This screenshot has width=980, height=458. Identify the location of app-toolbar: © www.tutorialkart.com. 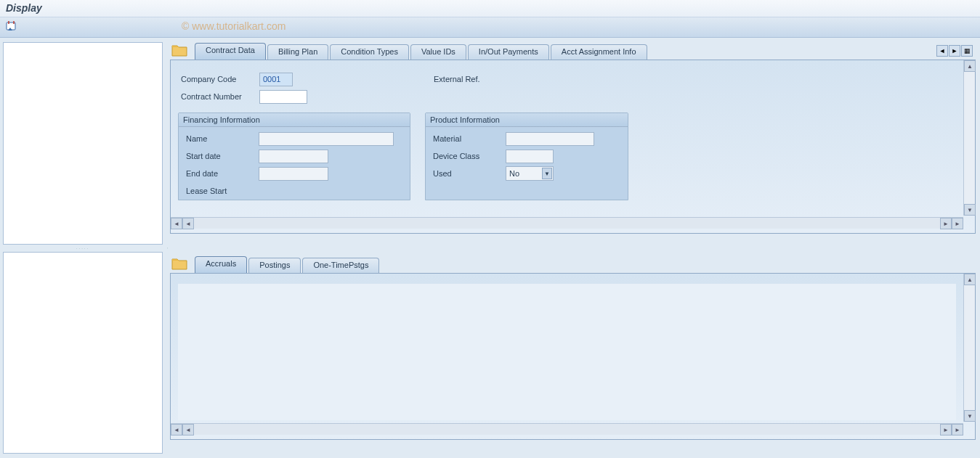
(490, 28).